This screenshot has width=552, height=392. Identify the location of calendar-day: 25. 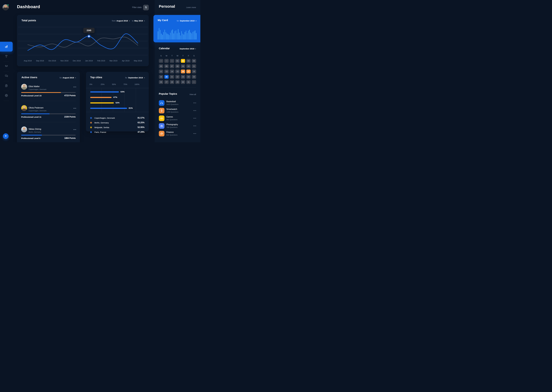
(194, 77).